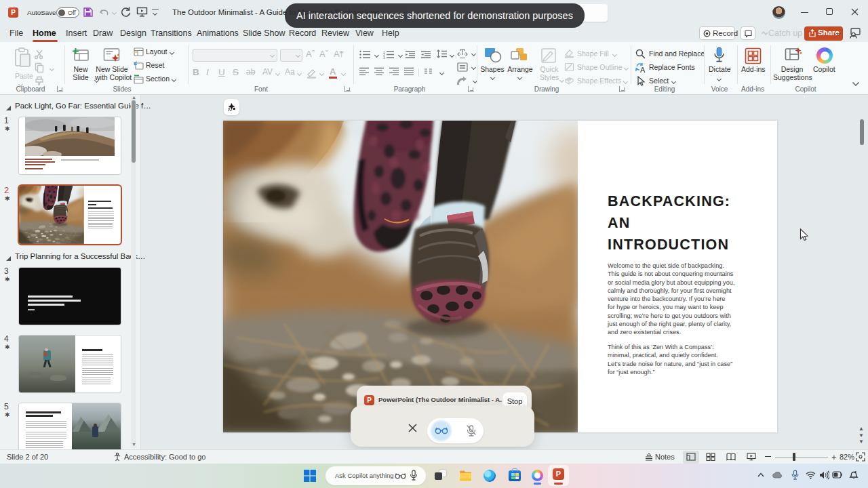 This screenshot has width=868, height=488. What do you see at coordinates (643, 69) in the screenshot?
I see `svg-text: A` at bounding box center [643, 69].